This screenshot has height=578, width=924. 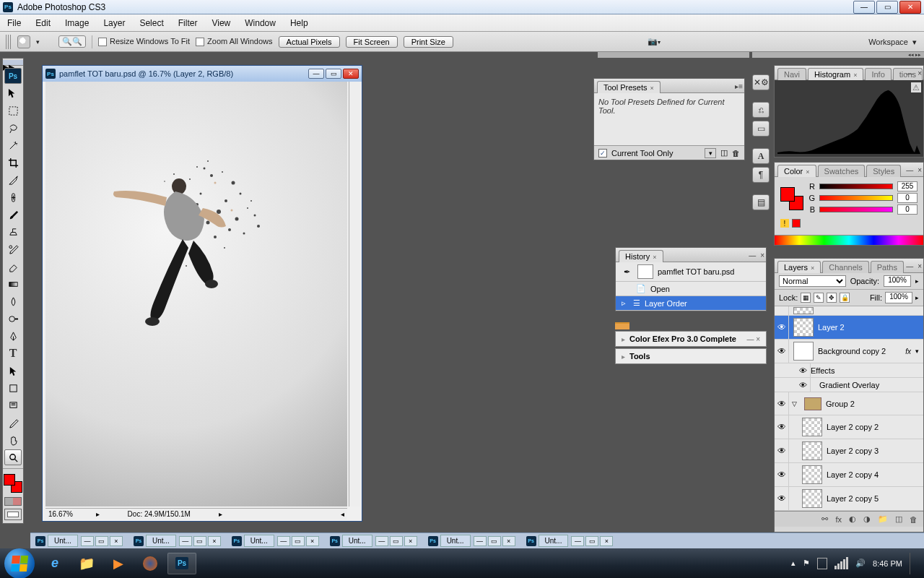 What do you see at coordinates (792, 199) in the screenshot?
I see `color-fg-bg-swatch` at bounding box center [792, 199].